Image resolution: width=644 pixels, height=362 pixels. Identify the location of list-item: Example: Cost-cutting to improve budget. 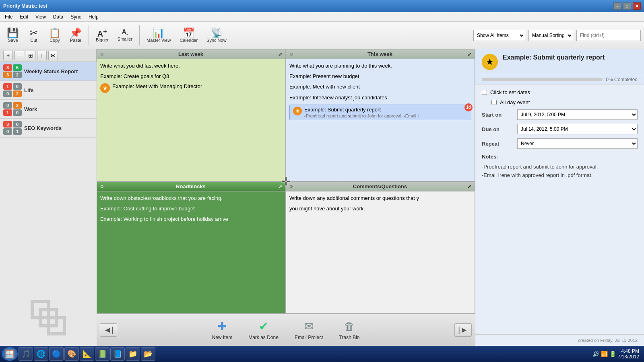
(191, 209).